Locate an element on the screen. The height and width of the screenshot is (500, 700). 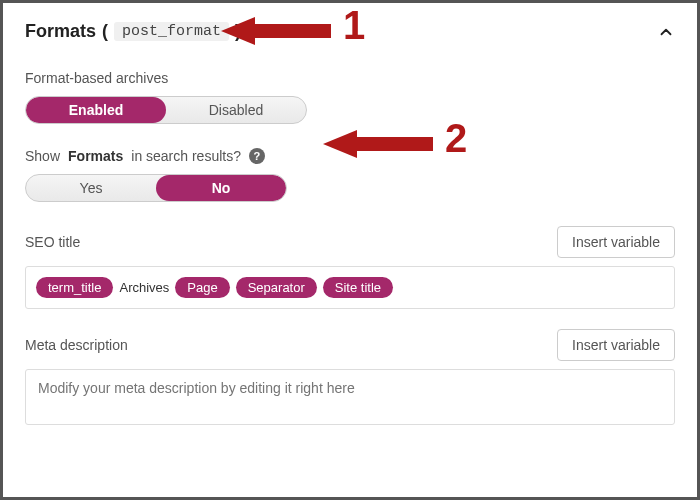
meta-description-input is located at coordinates (350, 397).